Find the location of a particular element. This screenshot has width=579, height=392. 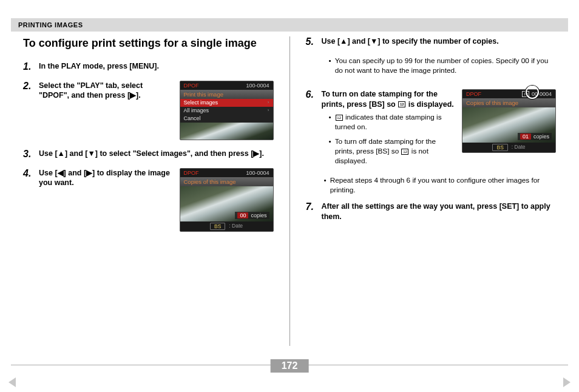

cam-menu-item: All images› is located at coordinates (227, 110).